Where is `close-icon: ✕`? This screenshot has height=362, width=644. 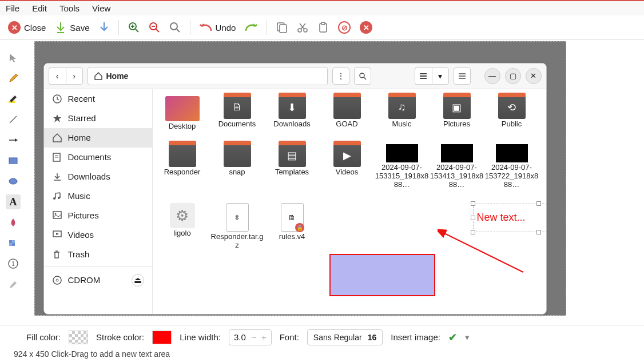
close-icon: ✕ is located at coordinates (14, 27).